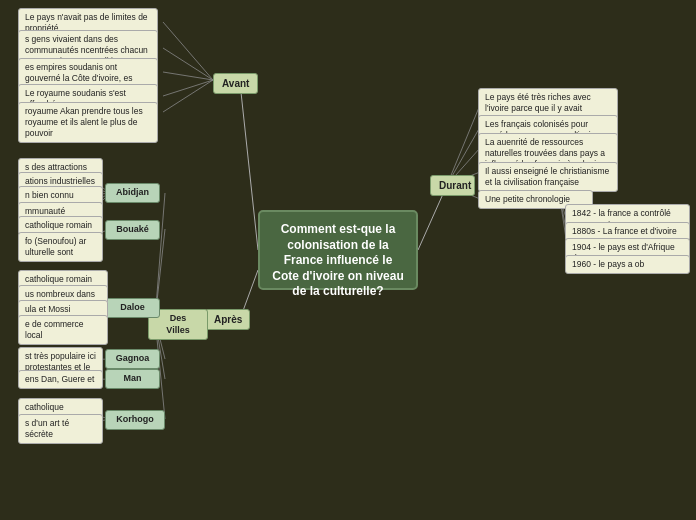 Image resolution: width=696 pixels, height=520 pixels. I want to click on city-abidjan: Abidjan, so click(132, 193).